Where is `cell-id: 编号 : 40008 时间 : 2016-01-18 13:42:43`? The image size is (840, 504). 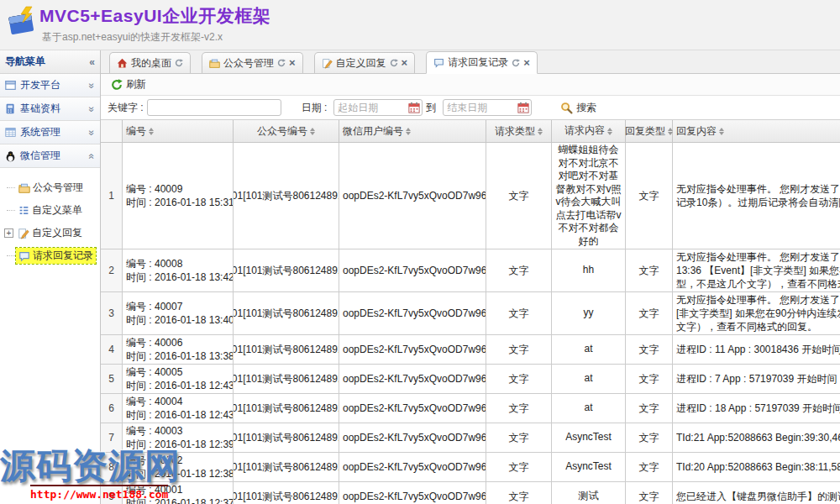
cell-id: 编号 : 40008 时间 : 2016-01-18 13:42:43 is located at coordinates (178, 270).